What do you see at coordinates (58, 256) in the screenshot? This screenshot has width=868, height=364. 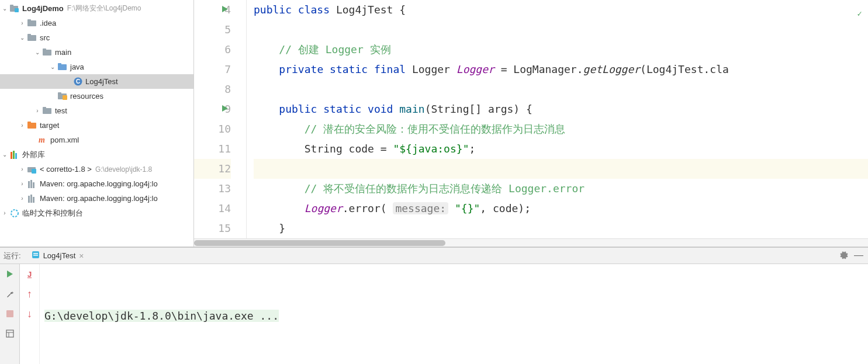 I see `run-tab: Log4jTest ×` at bounding box center [58, 256].